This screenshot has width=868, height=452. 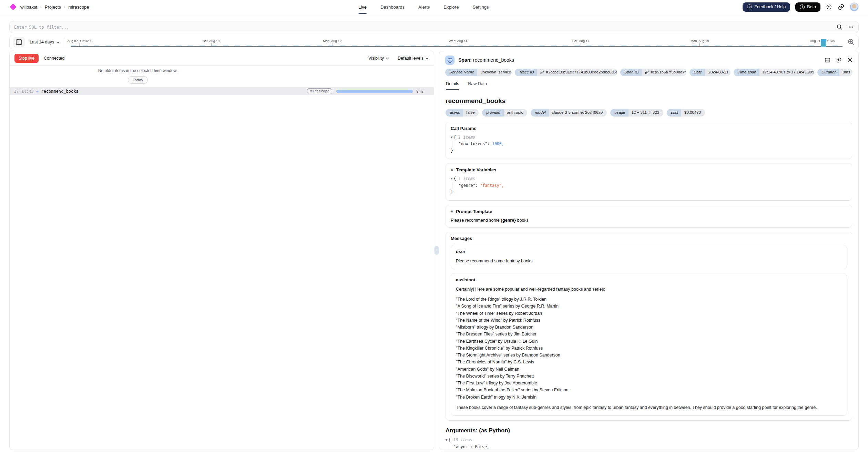 What do you see at coordinates (839, 60) in the screenshot?
I see `copy-link-icon` at bounding box center [839, 60].